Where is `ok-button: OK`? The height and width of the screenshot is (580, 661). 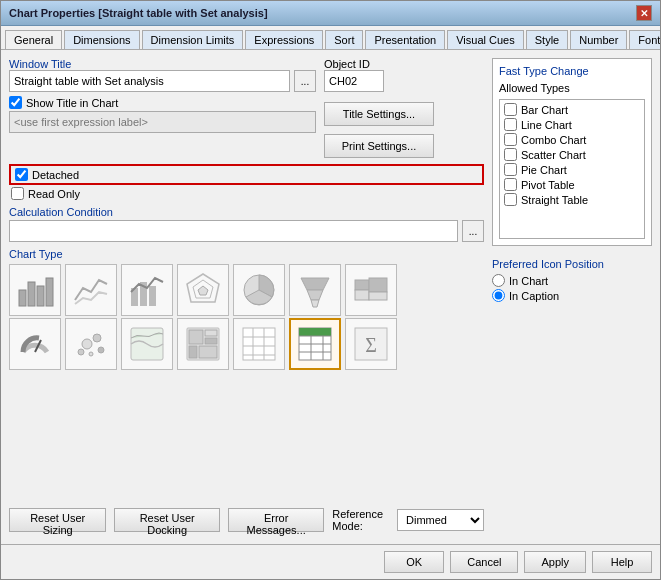
ok-button: OK is located at coordinates (414, 562).